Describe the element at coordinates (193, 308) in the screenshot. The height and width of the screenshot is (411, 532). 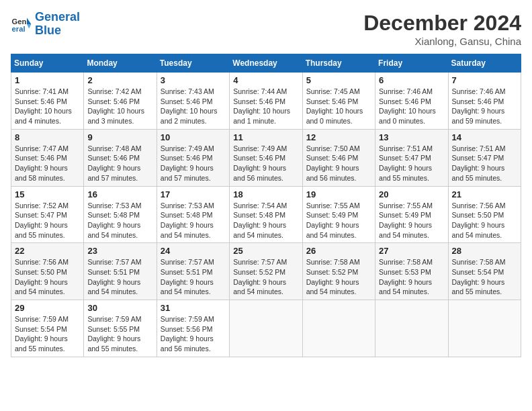
I see `day-number: 31` at that location.